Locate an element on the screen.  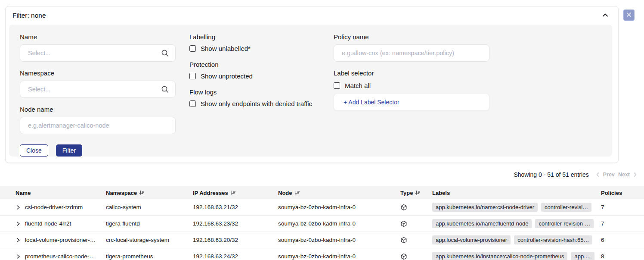
filter-panel-header: Filter: none is located at coordinates (312, 15).